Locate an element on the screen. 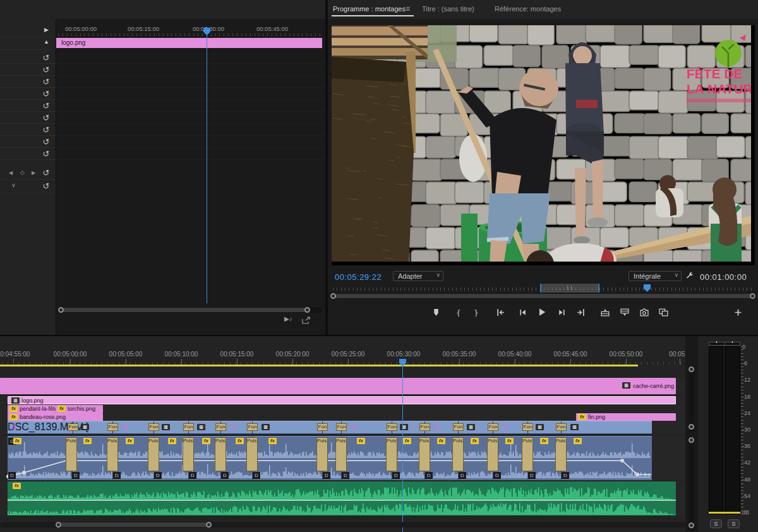 This screenshot has width=758, height=532. solo-button-1: S is located at coordinates (716, 524).